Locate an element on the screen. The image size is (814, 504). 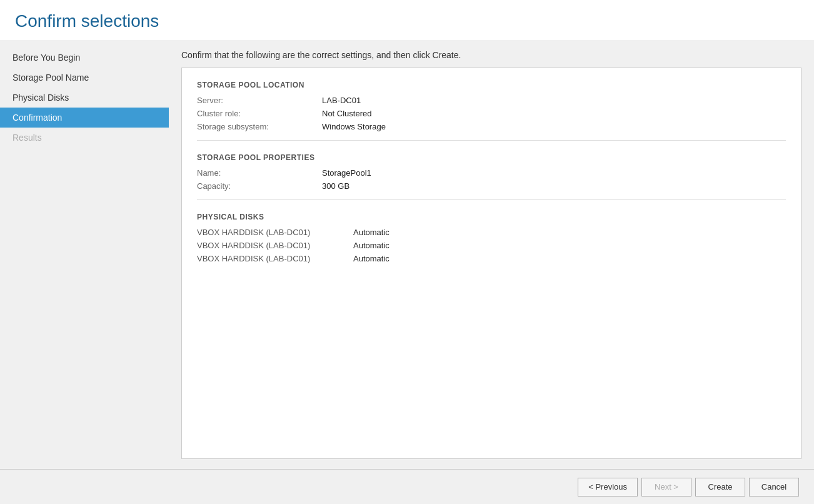
disk-name-3: VBOX HARDDISK (LAB-DC01) is located at coordinates (275, 259).